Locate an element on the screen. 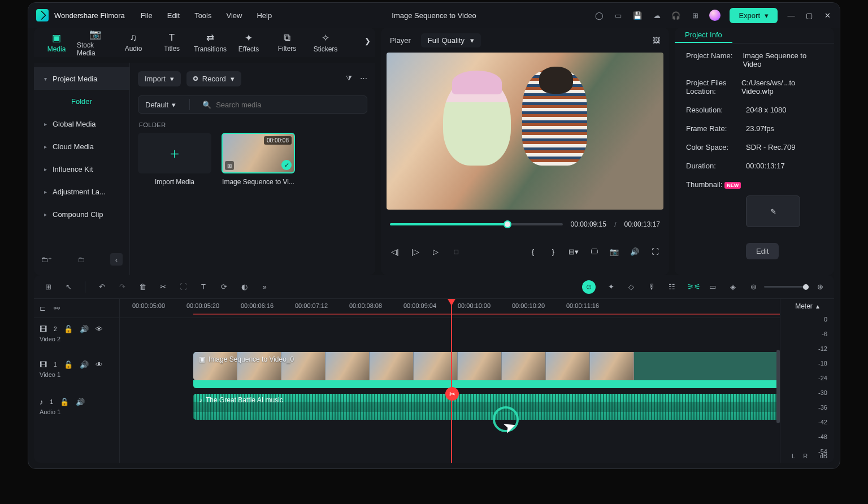 The width and height of the screenshot is (868, 504). user-avatar is located at coordinates (715, 15).